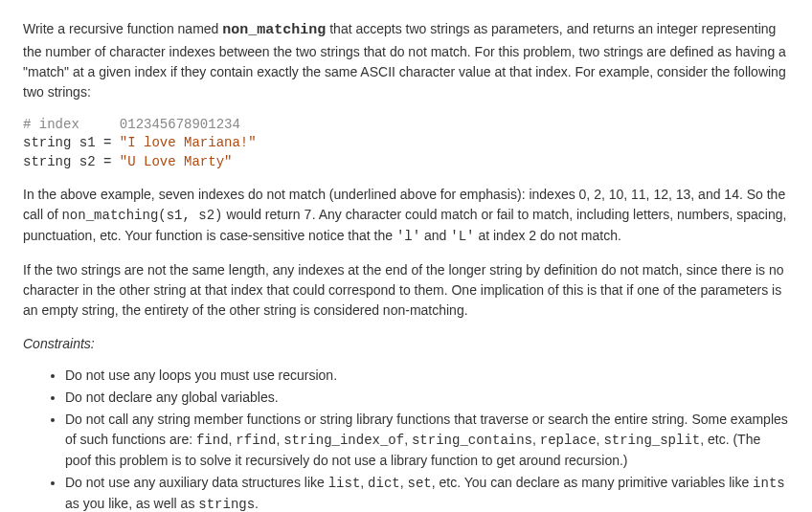 Image resolution: width=812 pixels, height=512 pixels. What do you see at coordinates (408, 236) in the screenshot?
I see `code-inline: 'l'` at bounding box center [408, 236].